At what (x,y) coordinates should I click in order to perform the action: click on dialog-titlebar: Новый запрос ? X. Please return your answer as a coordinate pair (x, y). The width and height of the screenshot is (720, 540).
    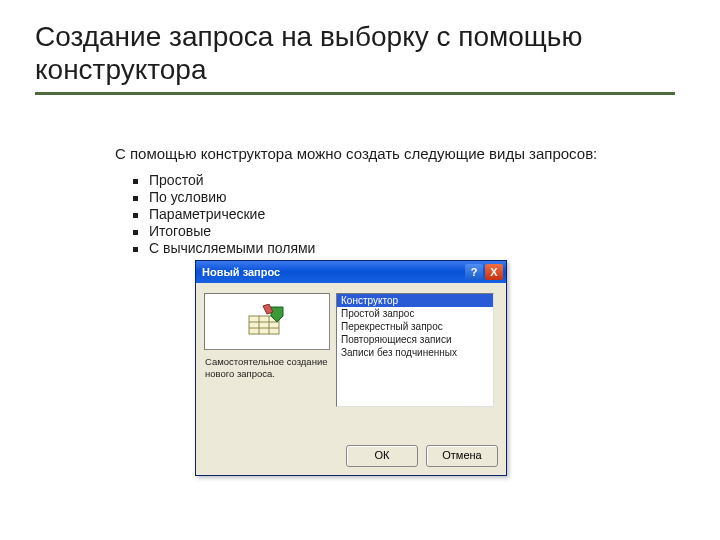
    Looking at the image, I should click on (351, 272).